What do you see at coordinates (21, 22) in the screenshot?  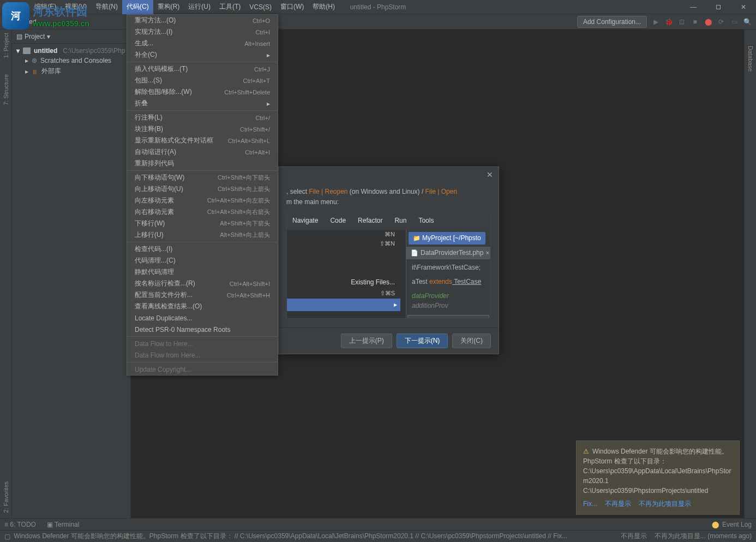 I see `breadcrumb: untitled` at bounding box center [21, 22].